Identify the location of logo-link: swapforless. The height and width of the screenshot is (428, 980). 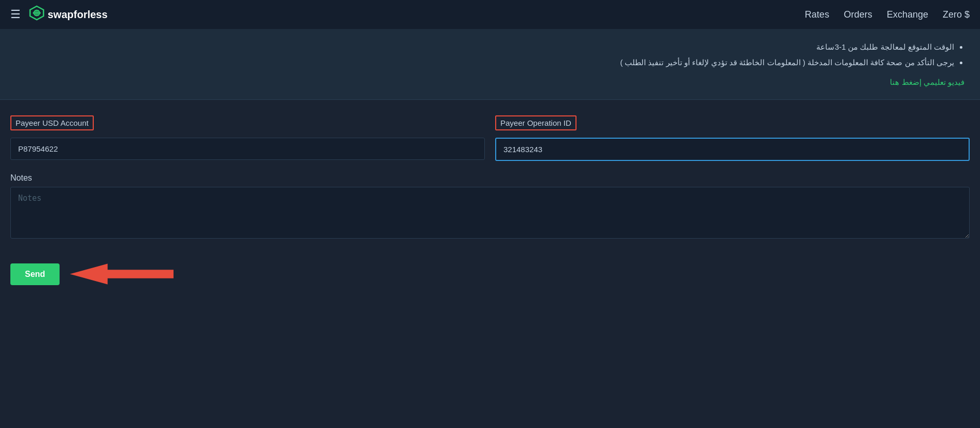
(68, 14).